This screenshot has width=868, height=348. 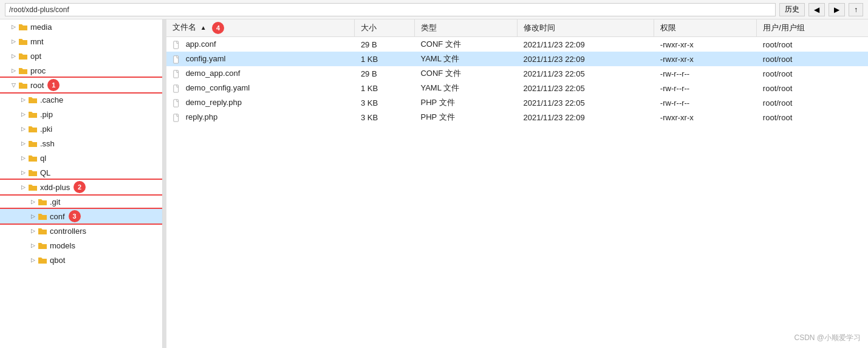 What do you see at coordinates (33, 100) in the screenshot?
I see `folder-icon-cache` at bounding box center [33, 100].